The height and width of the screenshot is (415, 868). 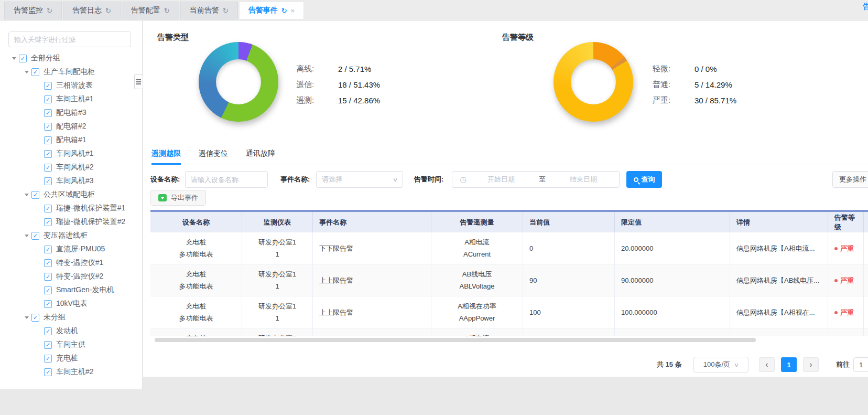 I want to click on severity-cell: 严重, so click(x=846, y=333).